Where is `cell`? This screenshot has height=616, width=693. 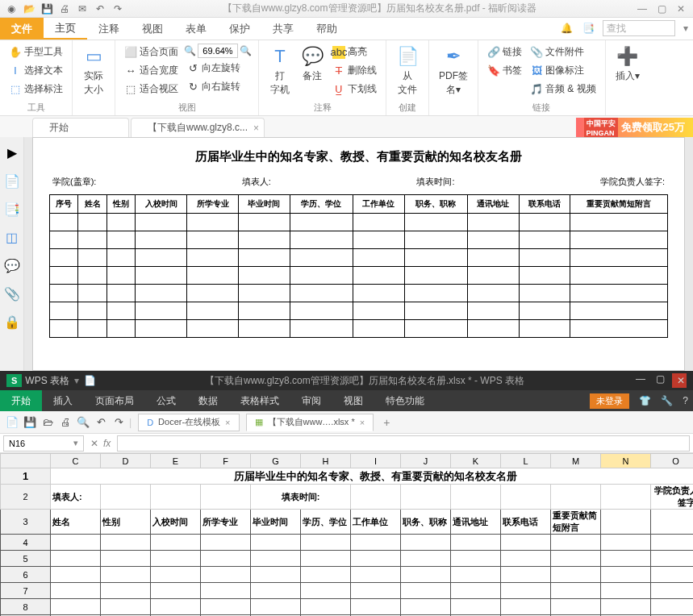 cell is located at coordinates (673, 522).